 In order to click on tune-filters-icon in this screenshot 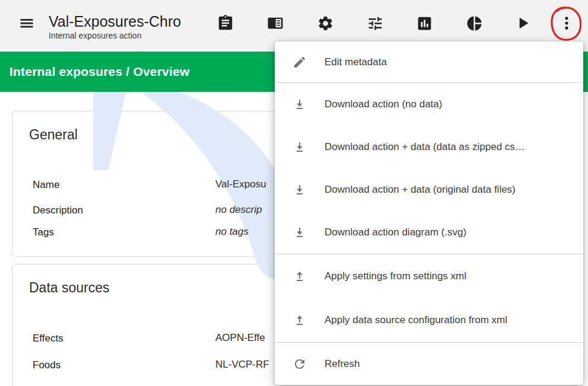, I will do `click(375, 24)`.